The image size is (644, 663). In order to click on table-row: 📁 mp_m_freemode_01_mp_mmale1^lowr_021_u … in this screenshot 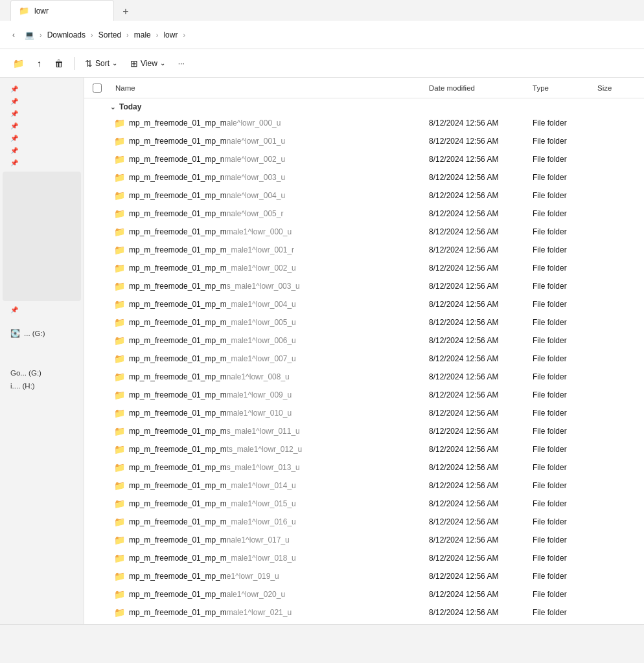, I will do `click(364, 612)`.